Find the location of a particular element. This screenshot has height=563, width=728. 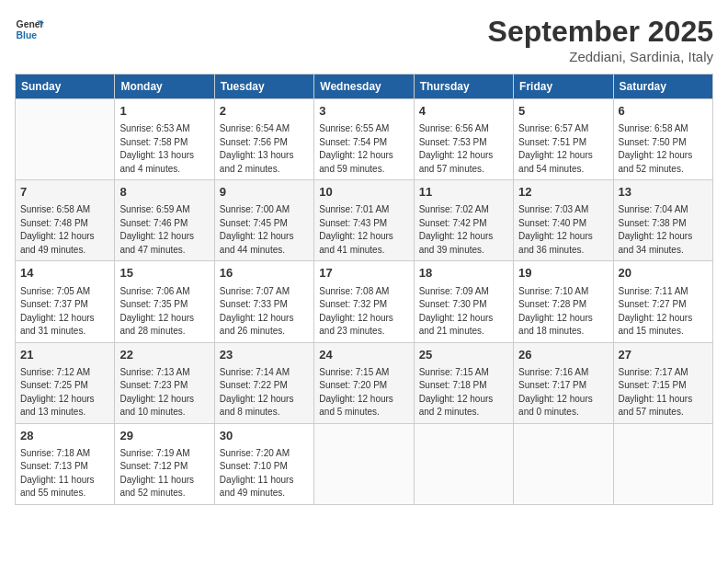

calendar-cell: 11Sunrise: 7:02 AM Sunset: 7:42 PM Dayli… is located at coordinates (463, 221).